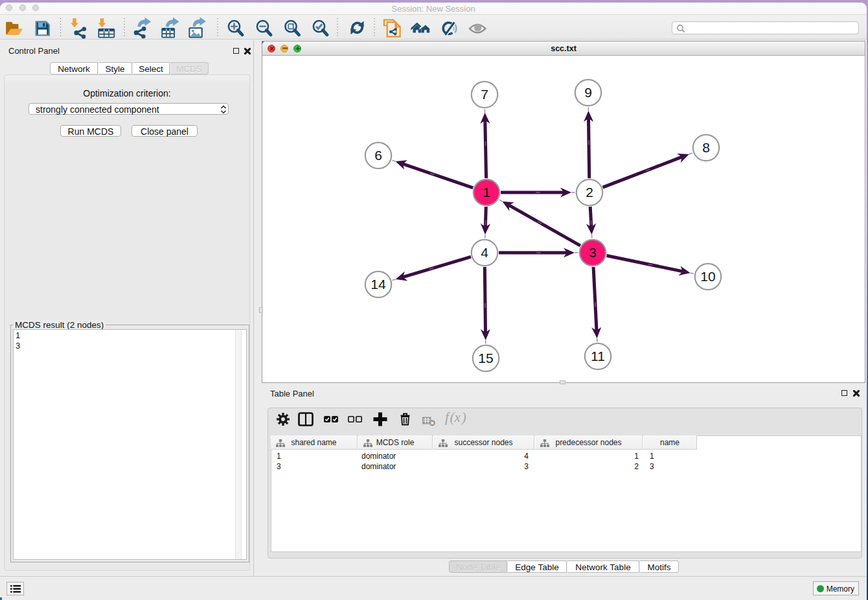 This screenshot has height=600, width=868. Describe the element at coordinates (378, 284) in the screenshot. I see `svg-text: 14` at that location.